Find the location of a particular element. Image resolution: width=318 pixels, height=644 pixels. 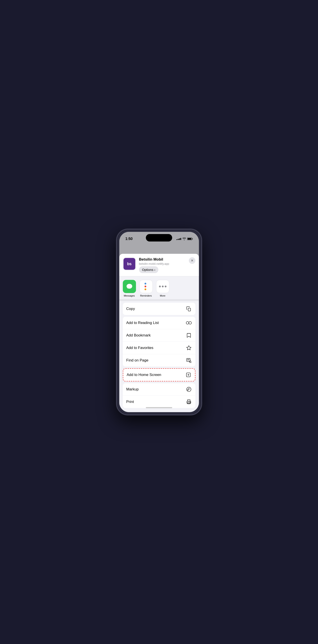

reading-list-icon is located at coordinates (189, 323).